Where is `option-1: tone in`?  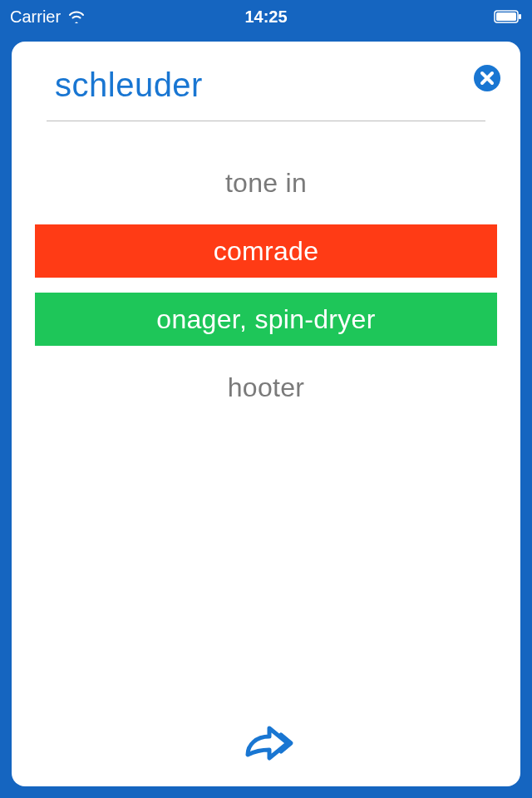 option-1: tone in is located at coordinates (266, 183).